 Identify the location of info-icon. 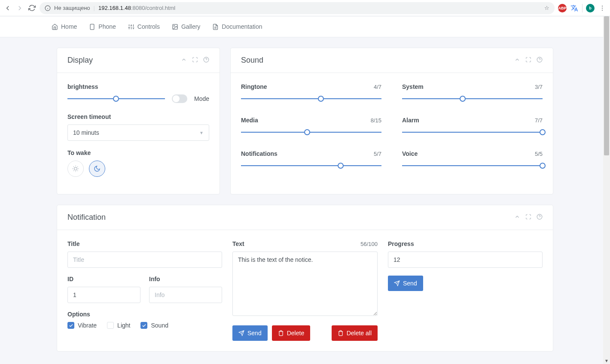
(48, 8).